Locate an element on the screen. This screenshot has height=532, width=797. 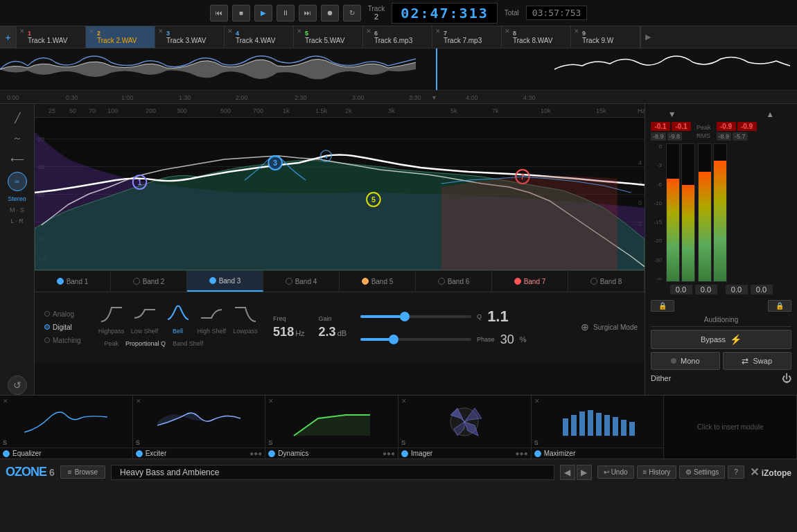
browse-button: ≡ Browse is located at coordinates (83, 472).